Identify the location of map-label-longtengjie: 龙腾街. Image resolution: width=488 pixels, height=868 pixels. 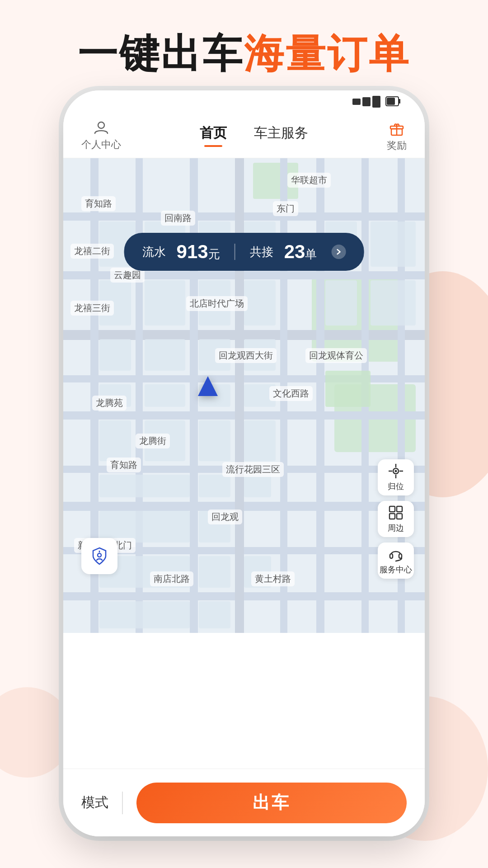
(153, 441).